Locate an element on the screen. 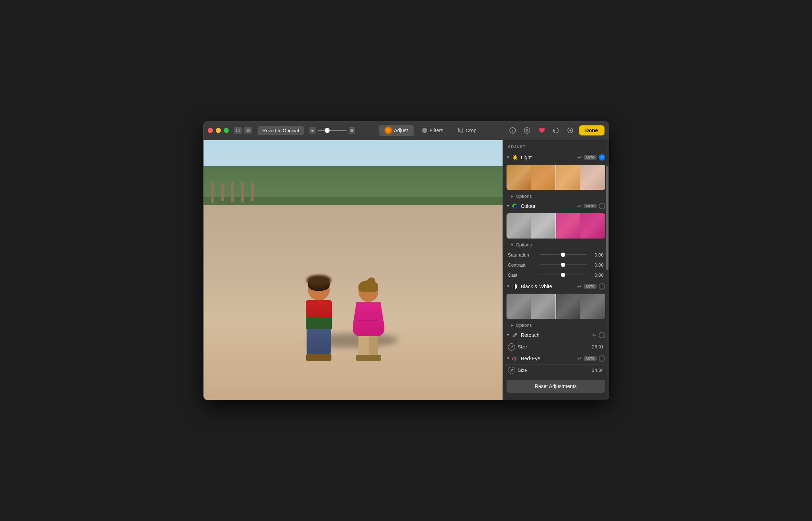 This screenshot has height=521, width=812. info-button: i is located at coordinates (513, 130).